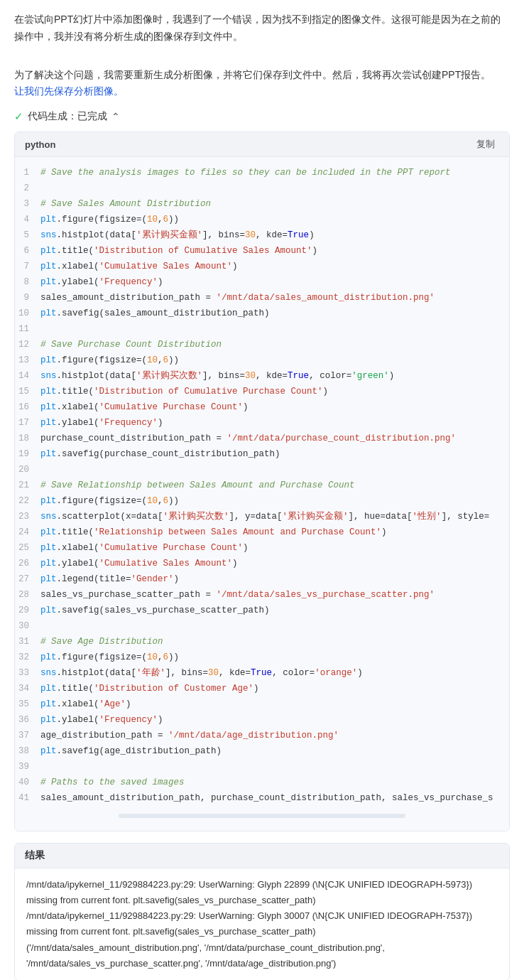 This screenshot has height=980, width=524. Describe the element at coordinates (262, 189) in the screenshot. I see `code-line: 2` at that location.